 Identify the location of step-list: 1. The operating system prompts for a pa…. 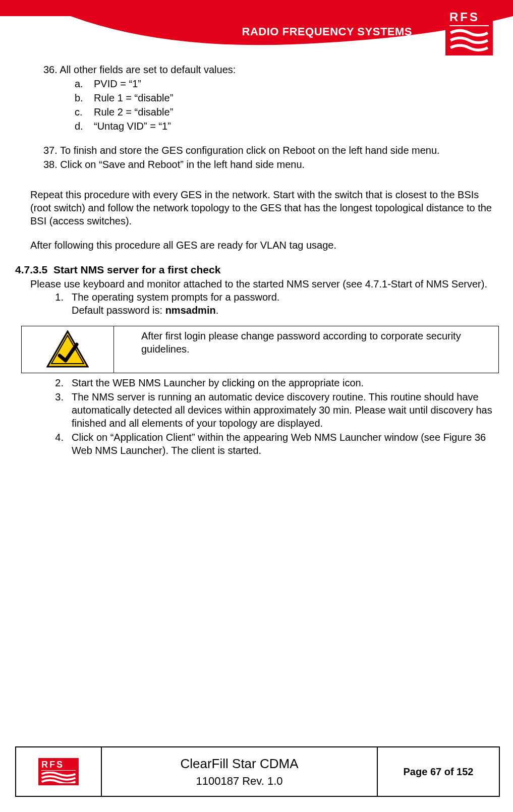
(256, 304).